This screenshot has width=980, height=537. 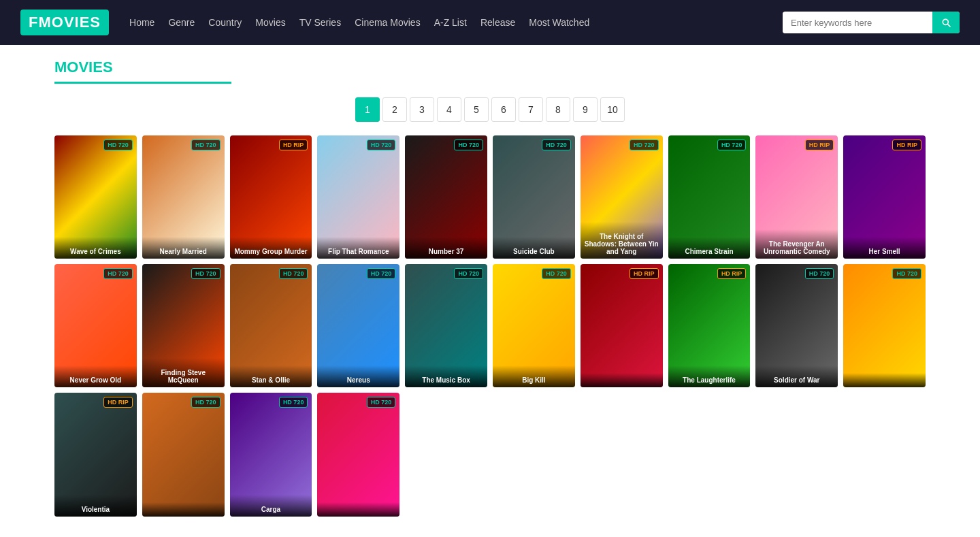 What do you see at coordinates (622, 197) in the screenshot?
I see `movie-card: HD 720The Knight of Shadows: Between Yin…` at bounding box center [622, 197].